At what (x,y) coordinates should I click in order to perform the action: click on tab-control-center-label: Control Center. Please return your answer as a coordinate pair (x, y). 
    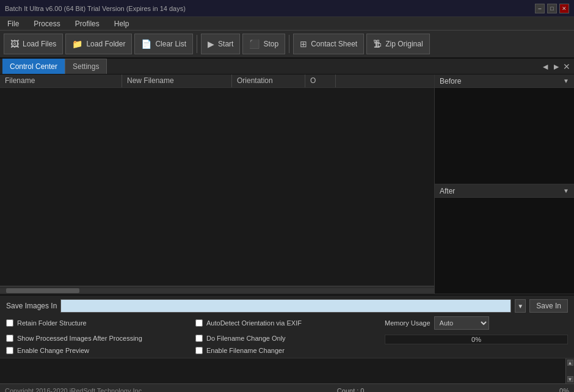
    Looking at the image, I should click on (34, 67).